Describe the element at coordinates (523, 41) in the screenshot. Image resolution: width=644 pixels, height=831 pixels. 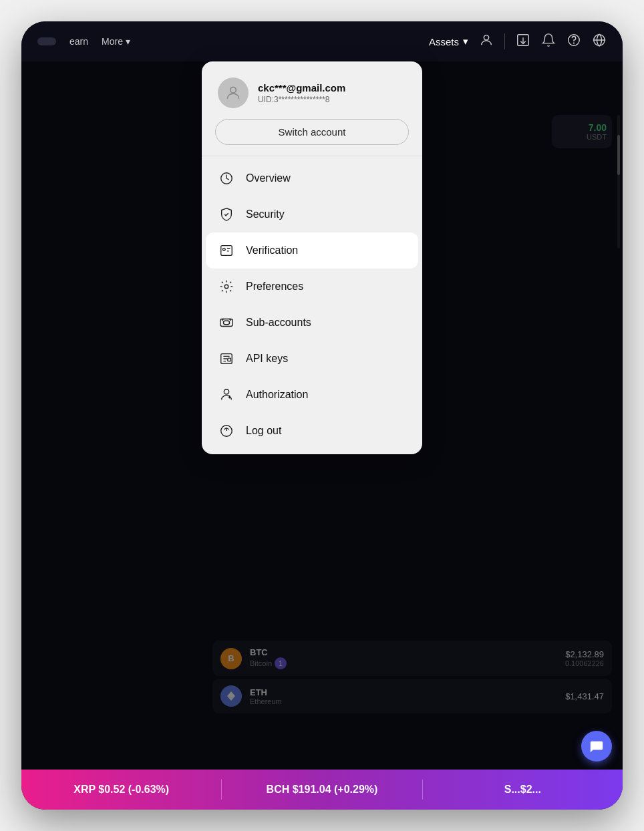
I see `download-icon-button` at that location.